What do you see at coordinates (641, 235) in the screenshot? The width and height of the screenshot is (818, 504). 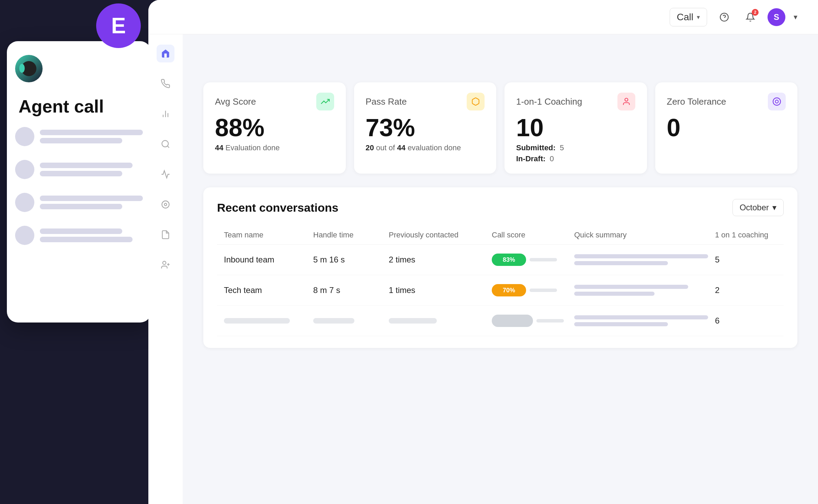 I see `col-quick-summary: Quick summary` at bounding box center [641, 235].